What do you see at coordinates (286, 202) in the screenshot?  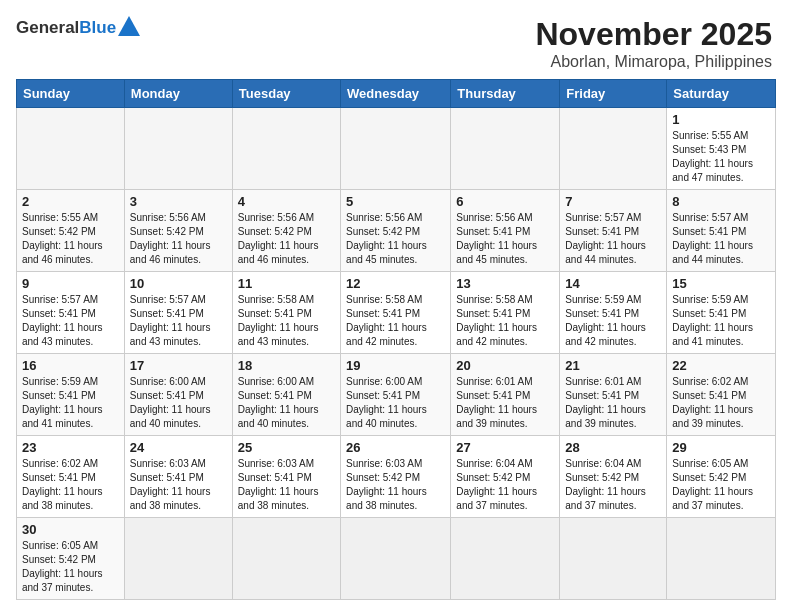 I see `day-number: 4` at bounding box center [286, 202].